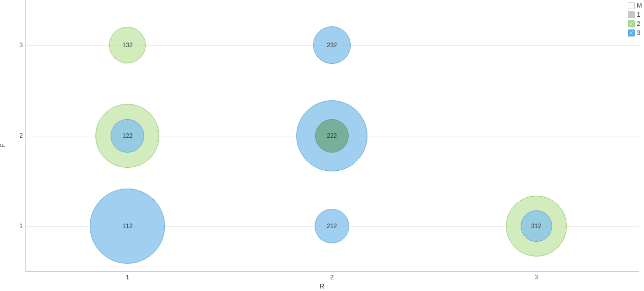 The height and width of the screenshot is (291, 644). Describe the element at coordinates (635, 15) in the screenshot. I see `legend-item-1: 1` at that location.